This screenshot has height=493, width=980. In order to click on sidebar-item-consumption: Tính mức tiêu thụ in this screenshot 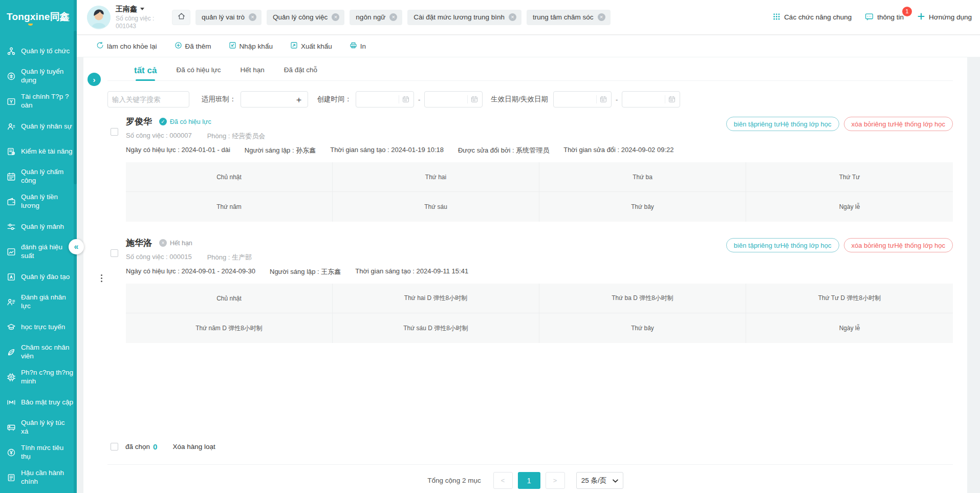, I will do `click(38, 453)`.